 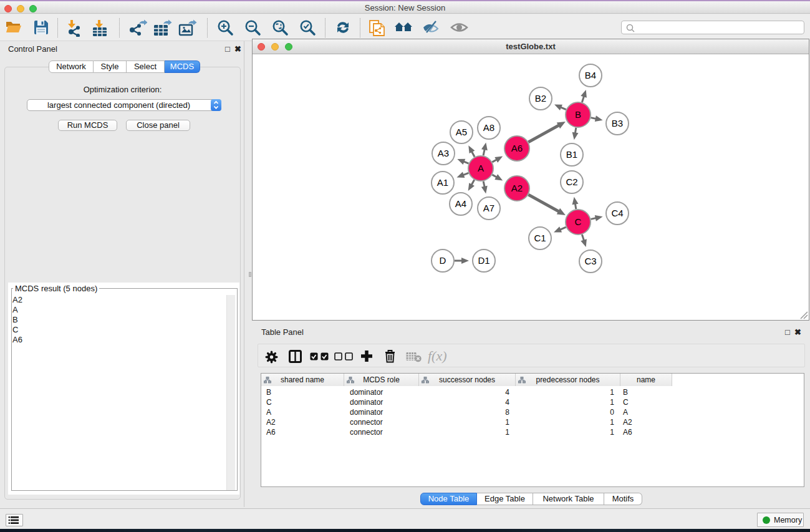 What do you see at coordinates (443, 182) in the screenshot?
I see `svg-text: A1` at bounding box center [443, 182].